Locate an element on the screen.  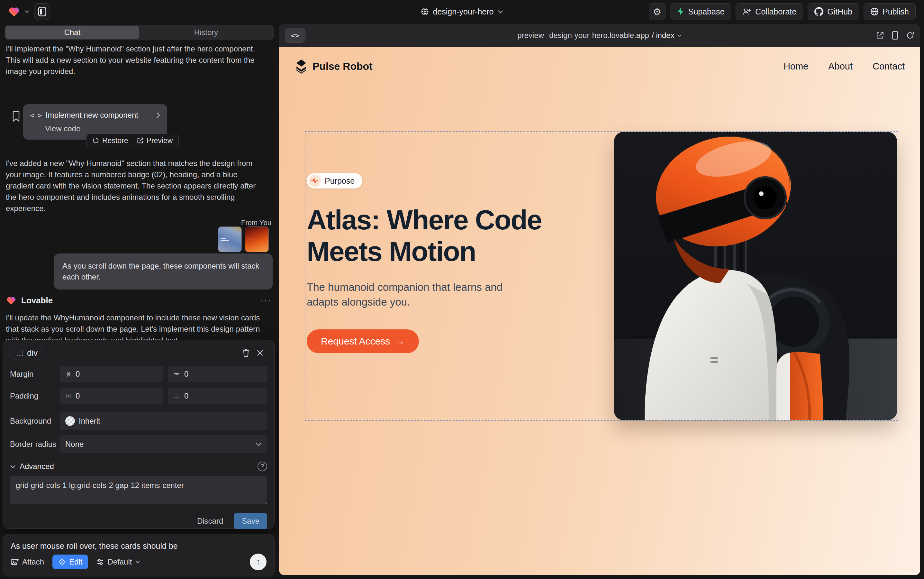
background-input: Inherit is located at coordinates (164, 421).